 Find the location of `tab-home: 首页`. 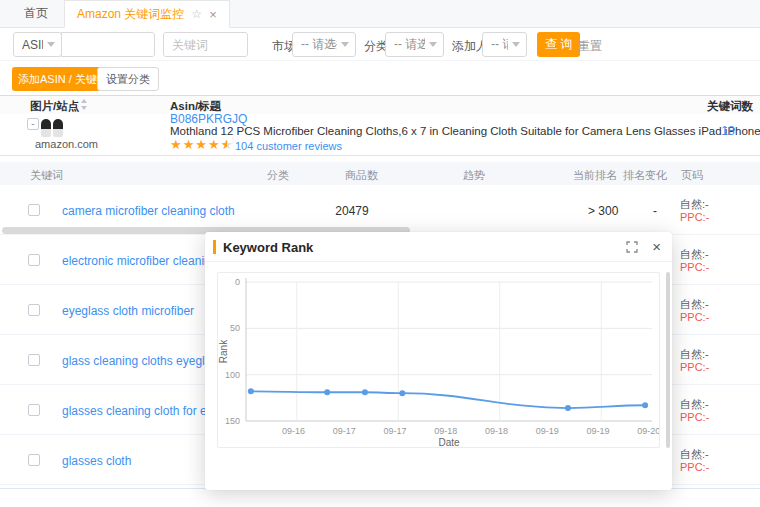

tab-home: 首页 is located at coordinates (36, 14).